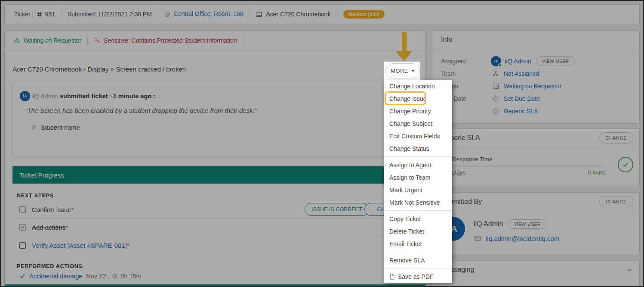 The height and width of the screenshot is (287, 644). What do you see at coordinates (418, 98) in the screenshot?
I see `menu-item-change-issue: Change Issue` at bounding box center [418, 98].